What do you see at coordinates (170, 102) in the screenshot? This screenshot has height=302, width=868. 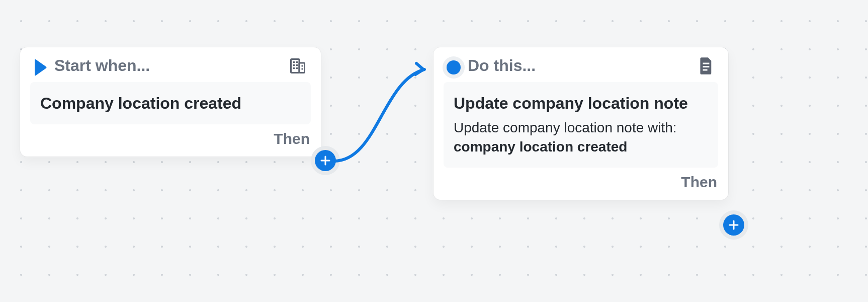 I see `trigger-card: Start when... Company location created T…` at bounding box center [170, 102].